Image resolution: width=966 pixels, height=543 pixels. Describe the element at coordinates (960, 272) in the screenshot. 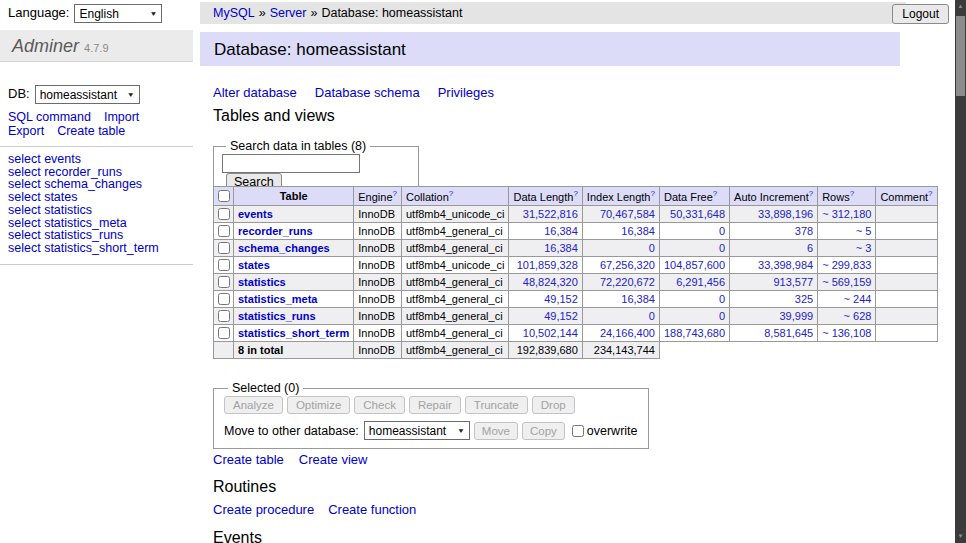

I see `browser-scrollbar: ▲ ▼` at that location.